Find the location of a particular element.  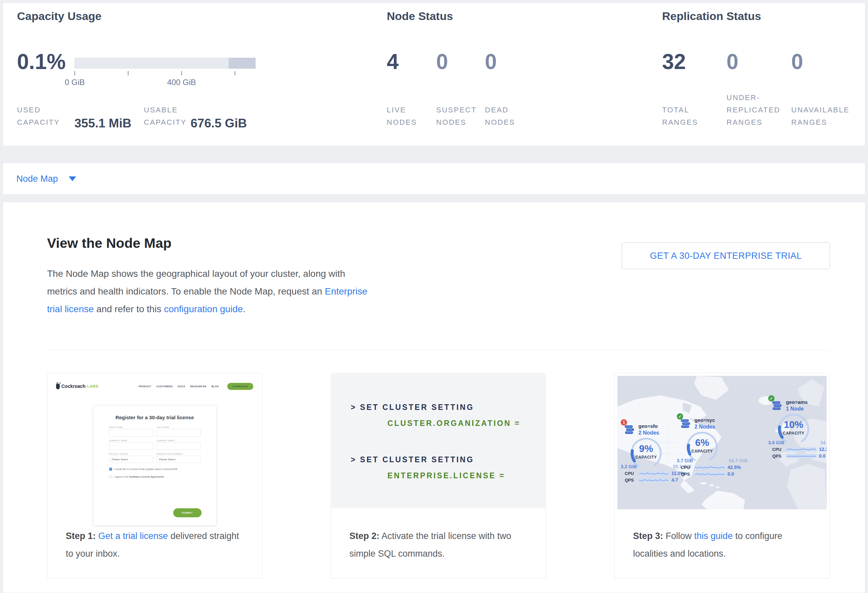

node-status-title: Node Status is located at coordinates (420, 16).